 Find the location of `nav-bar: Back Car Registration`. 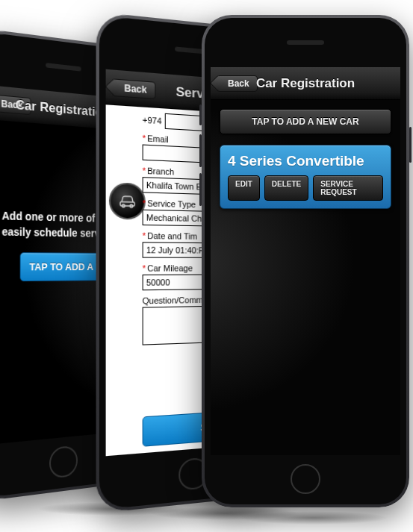

nav-bar: Back Car Registration is located at coordinates (305, 84).